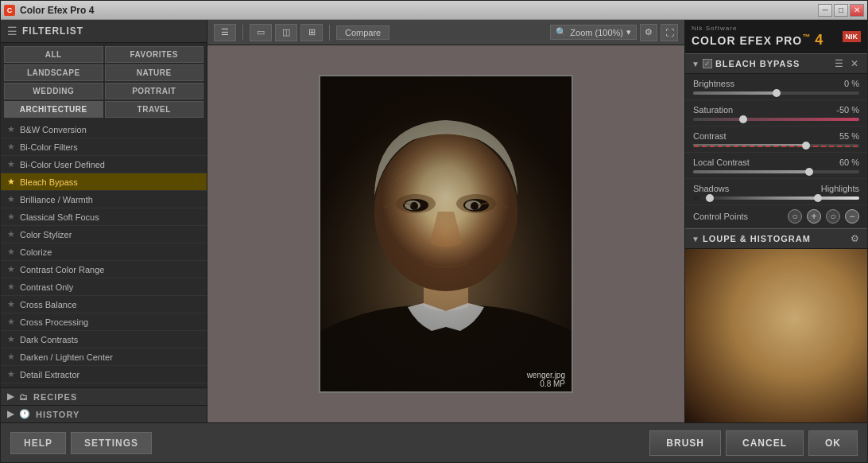  What do you see at coordinates (54, 322) in the screenshot?
I see `filter-label: Cross Processing` at bounding box center [54, 322].